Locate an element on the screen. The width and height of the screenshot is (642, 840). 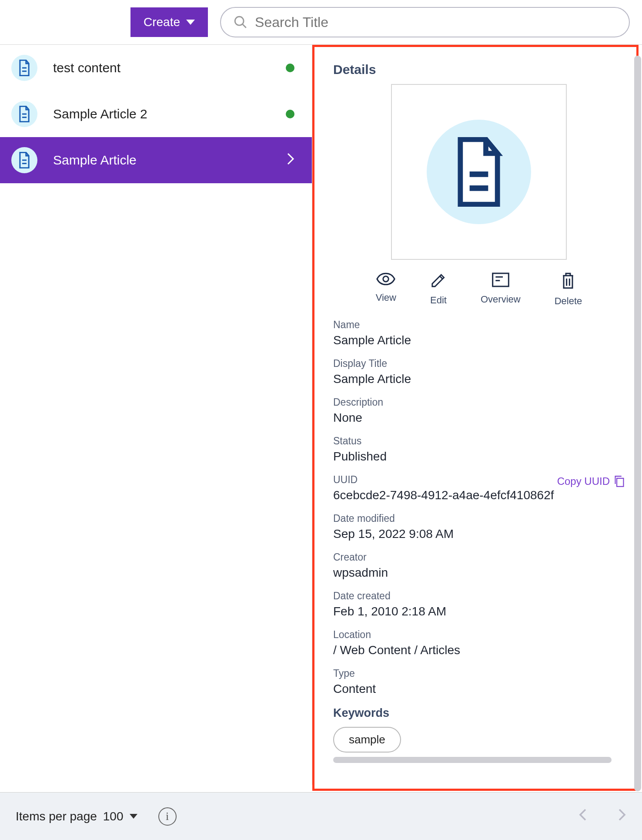
field-label: Date created is located at coordinates (479, 596).